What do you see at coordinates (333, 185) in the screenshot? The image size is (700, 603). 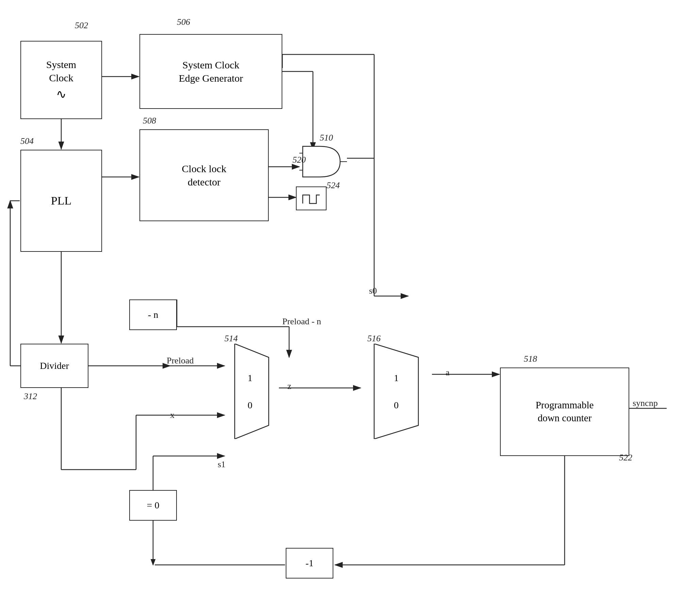 I see `ref-524: 524` at bounding box center [333, 185].